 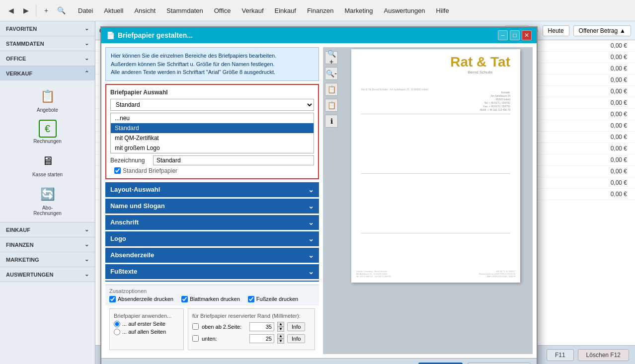 What do you see at coordinates (320, 11) in the screenshot?
I see `menu-finanzen: Finanzen` at bounding box center [320, 11].